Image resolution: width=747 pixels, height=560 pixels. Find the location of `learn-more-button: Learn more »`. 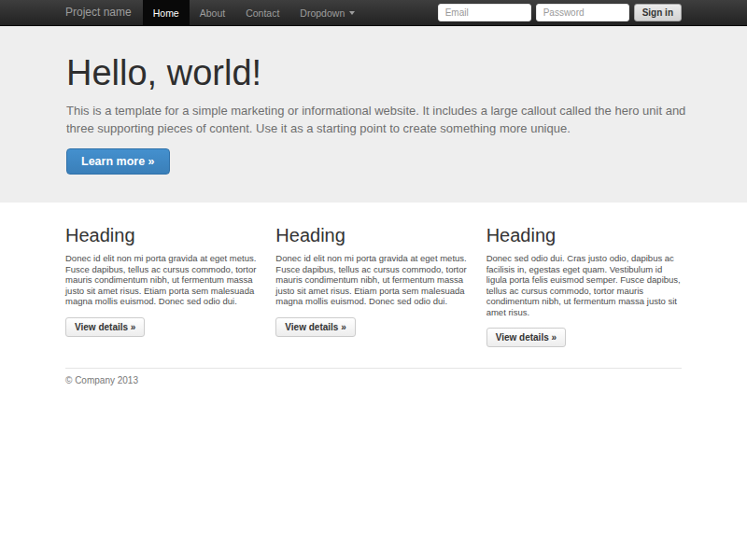

learn-more-button: Learn more » is located at coordinates (118, 161).